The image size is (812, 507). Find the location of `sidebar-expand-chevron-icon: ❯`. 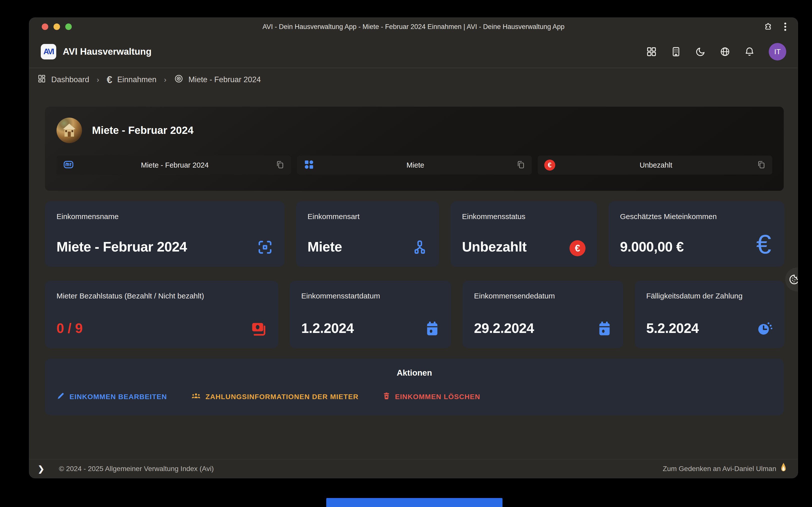

sidebar-expand-chevron-icon: ❯ is located at coordinates (41, 469).